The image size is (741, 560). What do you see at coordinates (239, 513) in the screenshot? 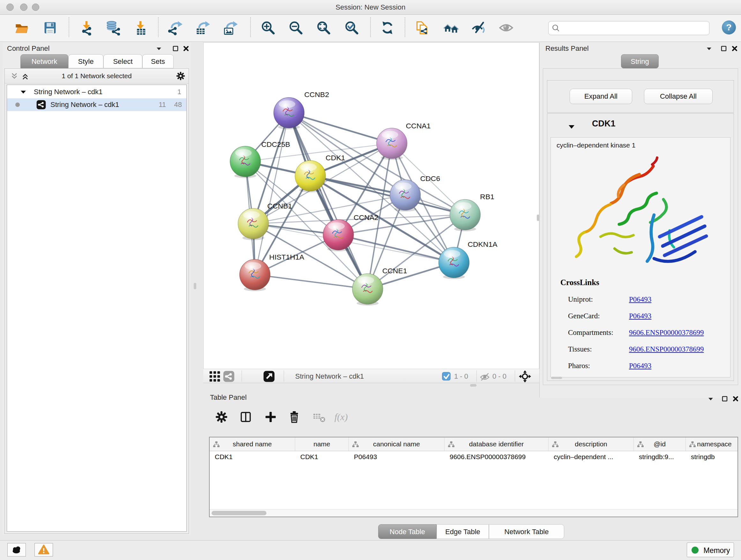
I see `scrollbar-thumb` at bounding box center [239, 513].